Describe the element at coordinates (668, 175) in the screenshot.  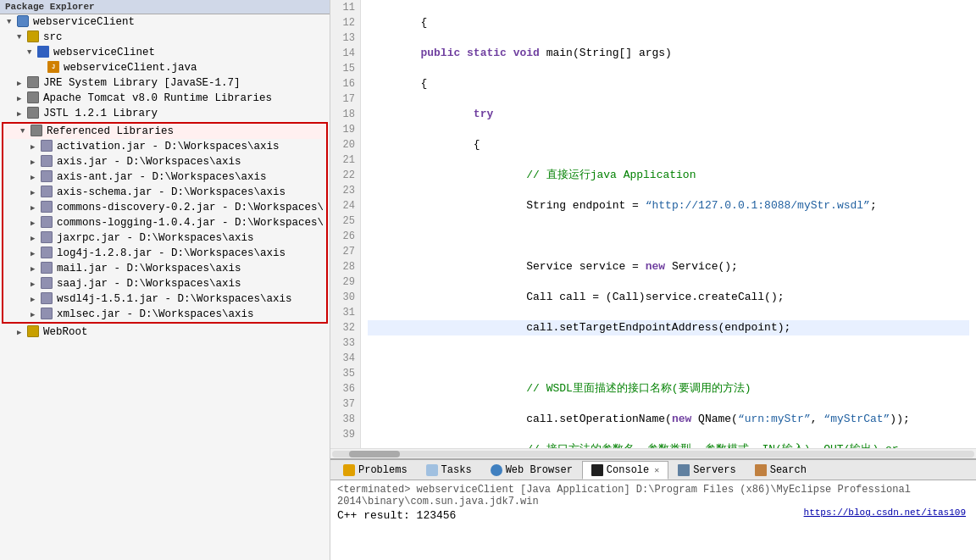
I see `code-line-16: // 直接运行java Application` at that location.